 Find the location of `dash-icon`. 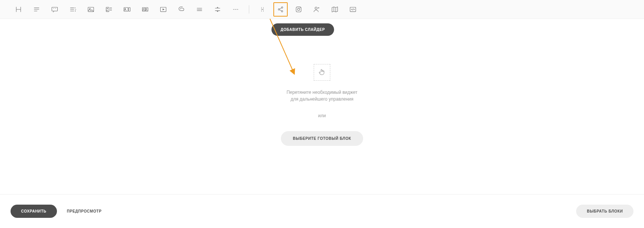

dash-icon is located at coordinates (236, 9).